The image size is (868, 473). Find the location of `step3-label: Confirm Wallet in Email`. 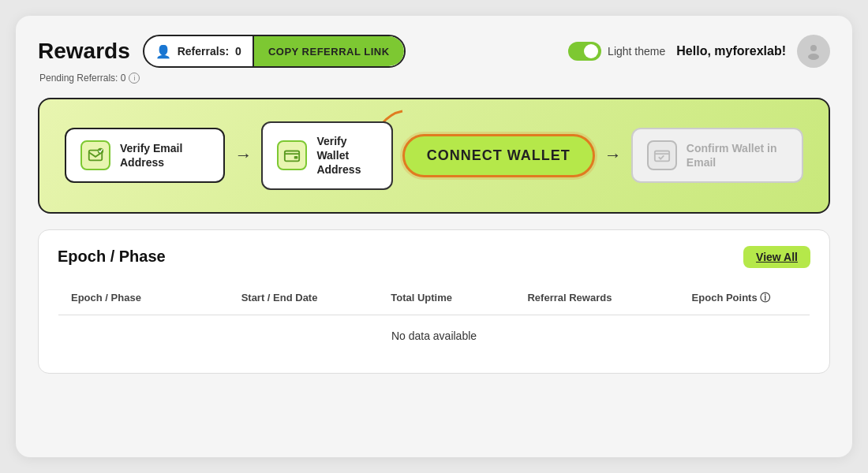

step3-label: Confirm Wallet in Email is located at coordinates (737, 155).